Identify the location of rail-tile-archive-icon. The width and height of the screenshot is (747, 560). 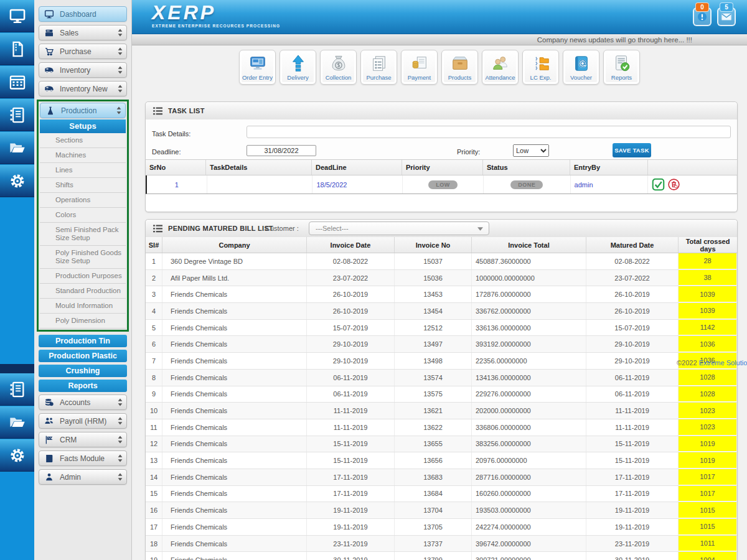
(17, 49).